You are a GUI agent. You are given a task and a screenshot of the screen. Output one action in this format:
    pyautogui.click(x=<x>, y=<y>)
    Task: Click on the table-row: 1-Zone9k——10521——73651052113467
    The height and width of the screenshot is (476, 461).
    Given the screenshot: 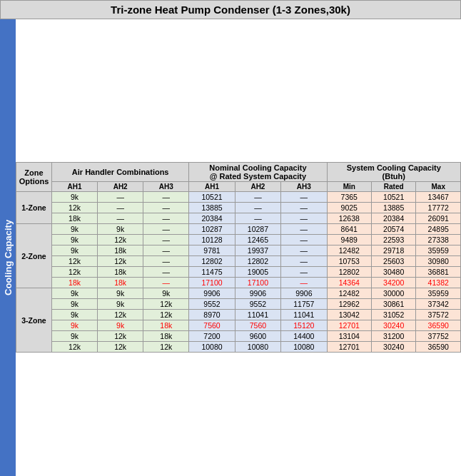 What is the action you would take?
    pyautogui.click(x=238, y=197)
    